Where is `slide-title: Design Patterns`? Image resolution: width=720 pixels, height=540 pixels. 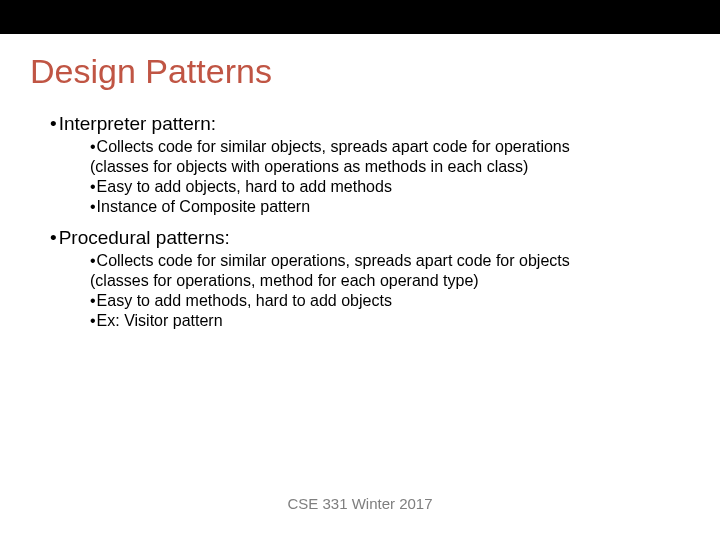 slide-title: Design Patterns is located at coordinates (360, 72).